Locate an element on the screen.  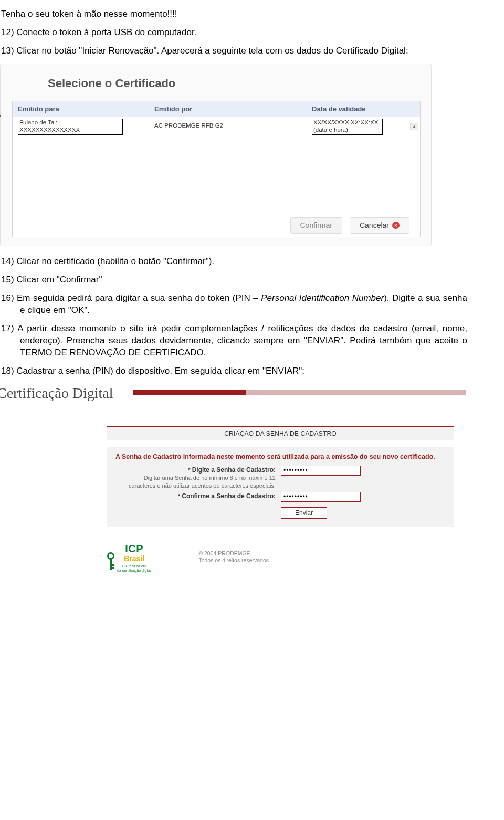
header-divider-bar is located at coordinates (300, 393).